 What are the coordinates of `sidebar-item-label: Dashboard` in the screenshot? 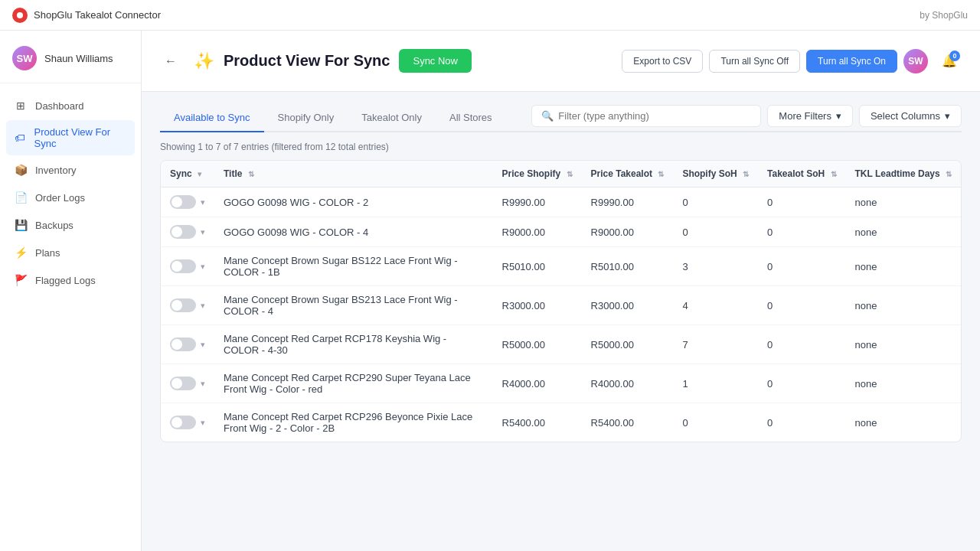 It's located at (60, 106).